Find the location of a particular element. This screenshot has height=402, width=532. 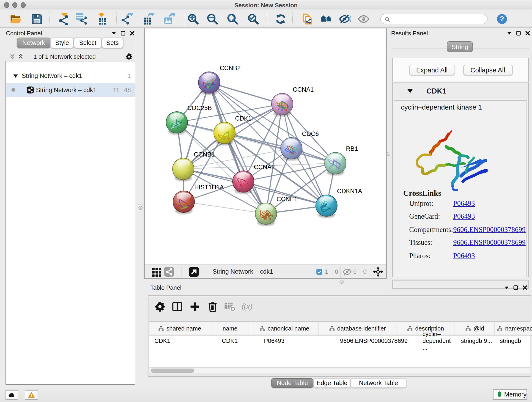

help-icon is located at coordinates (502, 19).